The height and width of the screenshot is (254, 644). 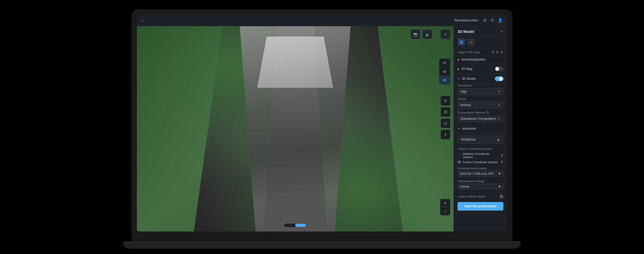 What do you see at coordinates (480, 129) in the screenshot?
I see `right-panel: 3D Model ✎ 🖼 ≡ Image POS Data ⬆ ⬇` at bounding box center [480, 129].